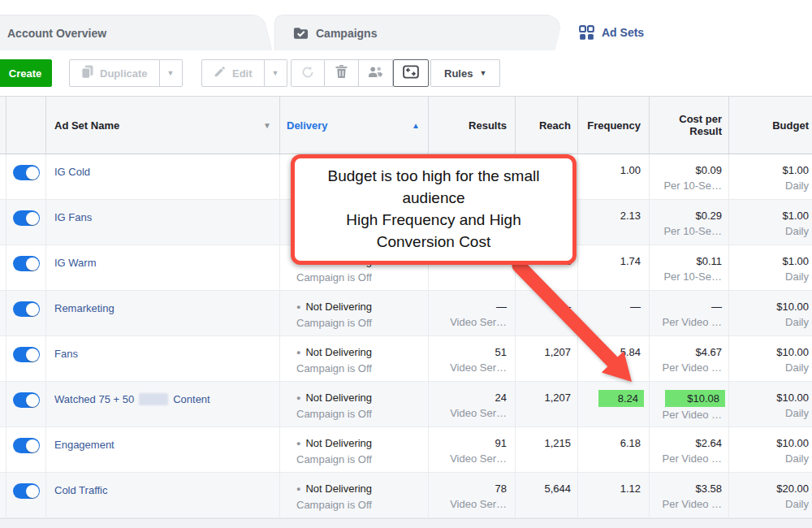  What do you see at coordinates (132, 398) in the screenshot?
I see `ad-set-name-link: Watched 75 + 50Content` at bounding box center [132, 398].